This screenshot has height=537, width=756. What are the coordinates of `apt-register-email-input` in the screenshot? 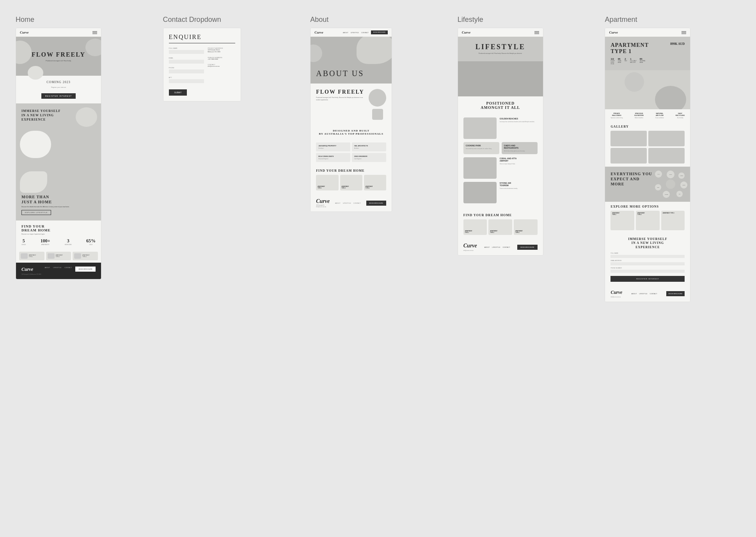 It's located at (648, 264).